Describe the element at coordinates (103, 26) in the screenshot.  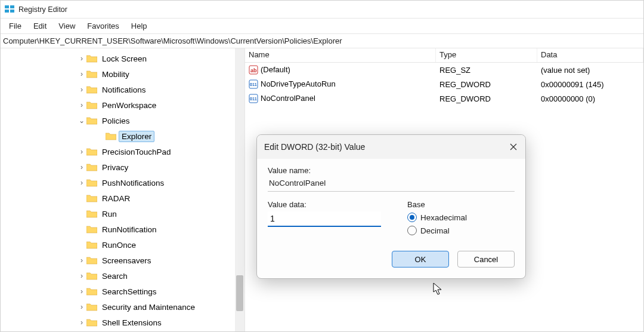
I see `menu-favorites: Favorites` at that location.